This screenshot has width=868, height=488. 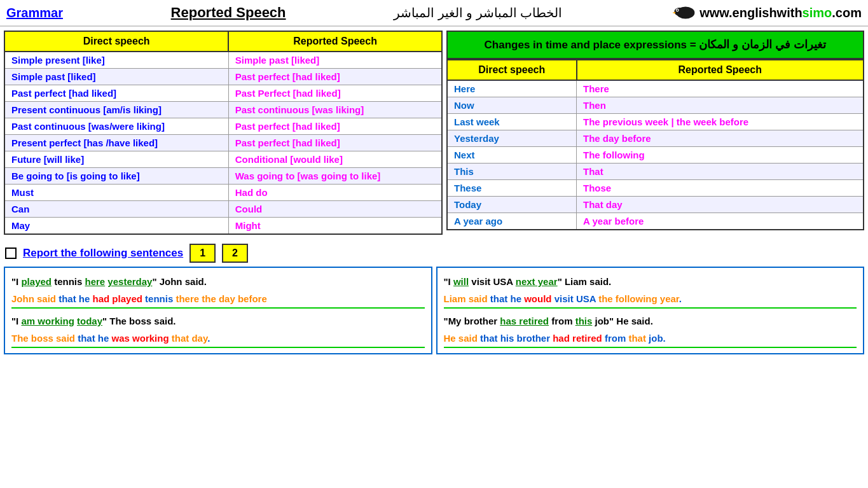 What do you see at coordinates (512, 122) in the screenshot?
I see `time-direct-cell: Last week` at bounding box center [512, 122].